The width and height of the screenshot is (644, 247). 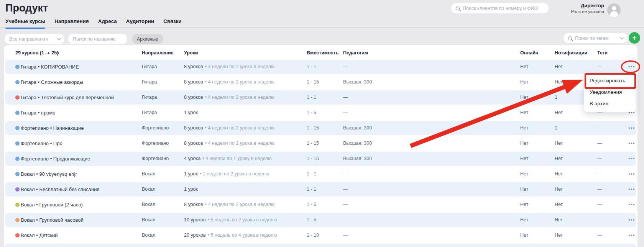 I want to click on course-name: Гитара • КОПИРОВАНИЕ, so click(x=50, y=67).